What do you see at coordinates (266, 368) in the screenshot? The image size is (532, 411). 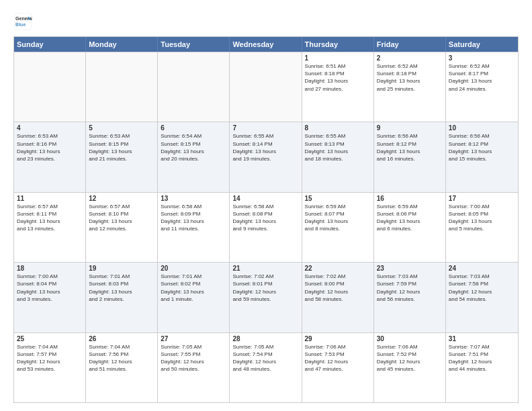 I see `day-cell-28: 28Sunrise: 7:05 AMSunset: 7:54 PMDayligh…` at bounding box center [266, 368].